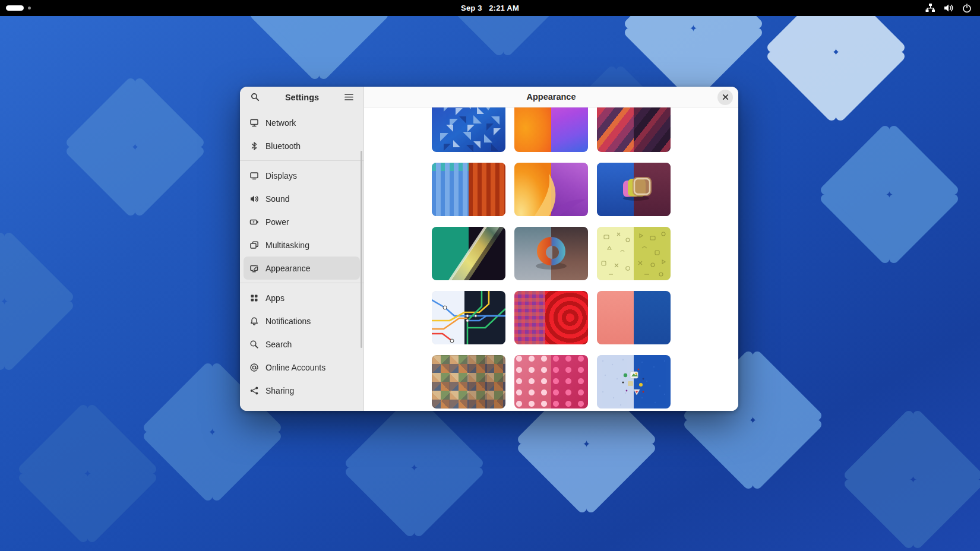  Describe the element at coordinates (302, 391) in the screenshot. I see `sidebar-item-sharing: Sharing` at that location.